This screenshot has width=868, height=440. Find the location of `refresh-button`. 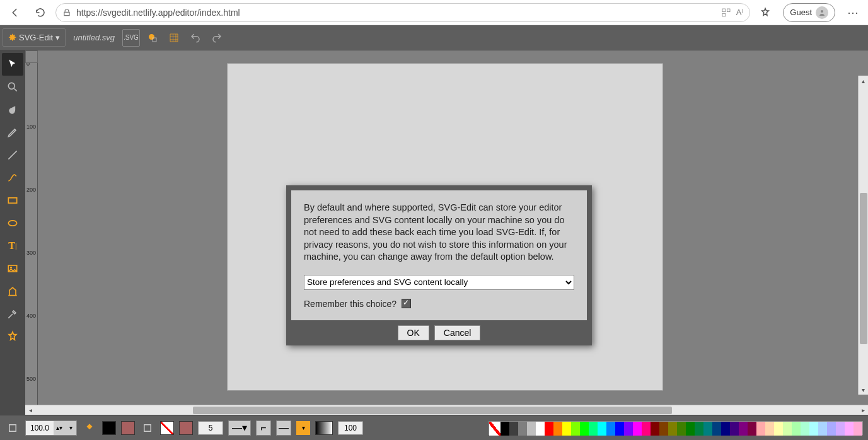

refresh-button is located at coordinates (40, 13).